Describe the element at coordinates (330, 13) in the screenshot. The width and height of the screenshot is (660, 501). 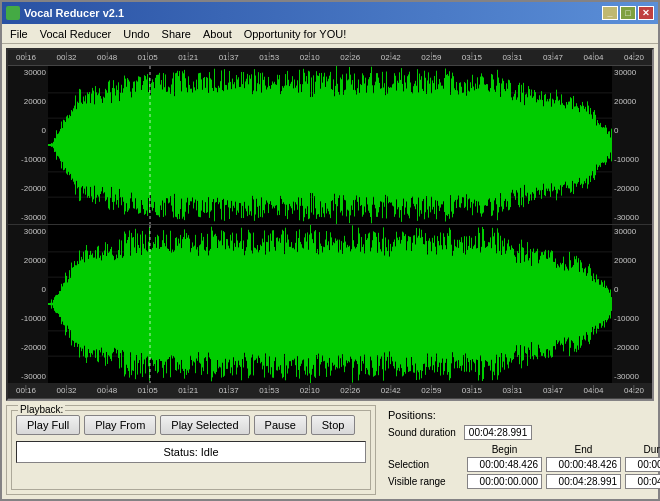
I see `title-bar: Vocal Reducer v2.1 _ □ ✕` at that location.